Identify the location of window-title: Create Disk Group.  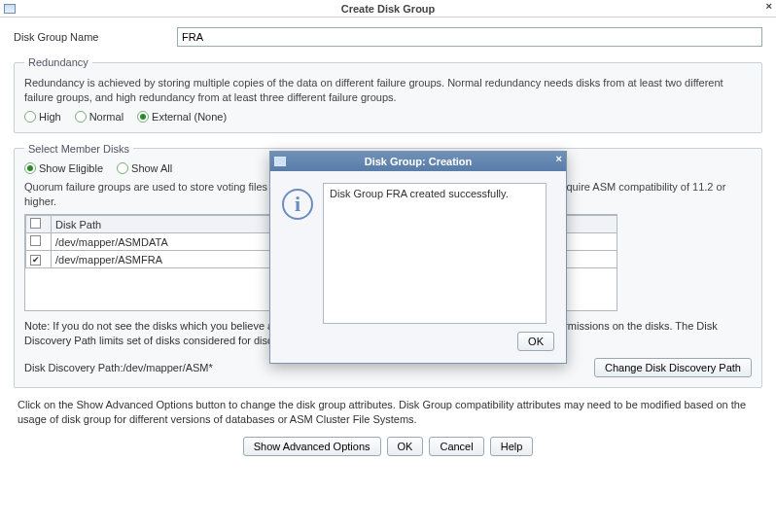
(388, 9).